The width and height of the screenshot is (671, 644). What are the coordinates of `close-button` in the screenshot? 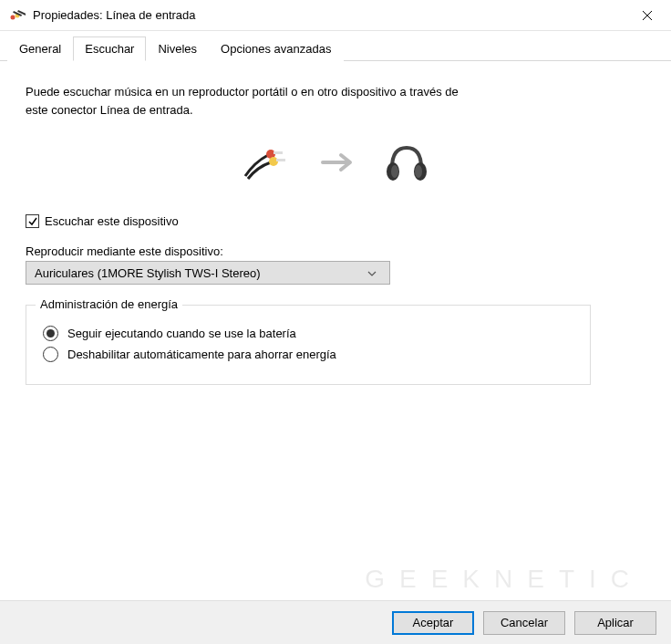 It's located at (647, 16).